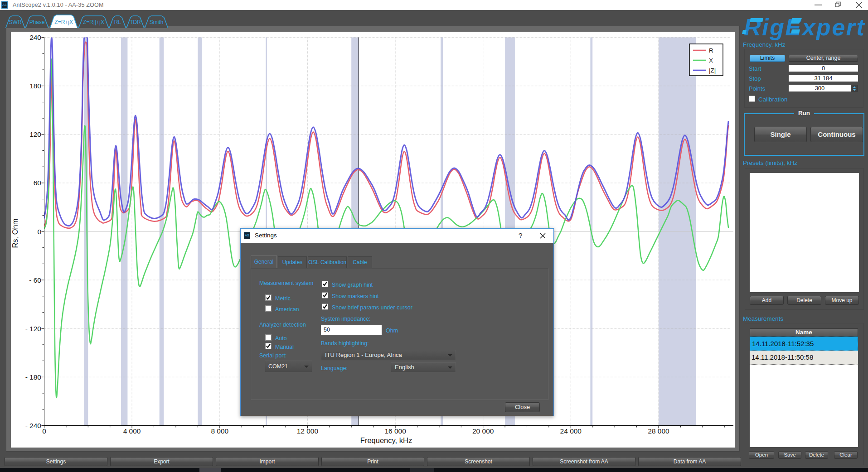 The width and height of the screenshot is (868, 472). Describe the element at coordinates (711, 51) in the screenshot. I see `svg-text: R` at that location.